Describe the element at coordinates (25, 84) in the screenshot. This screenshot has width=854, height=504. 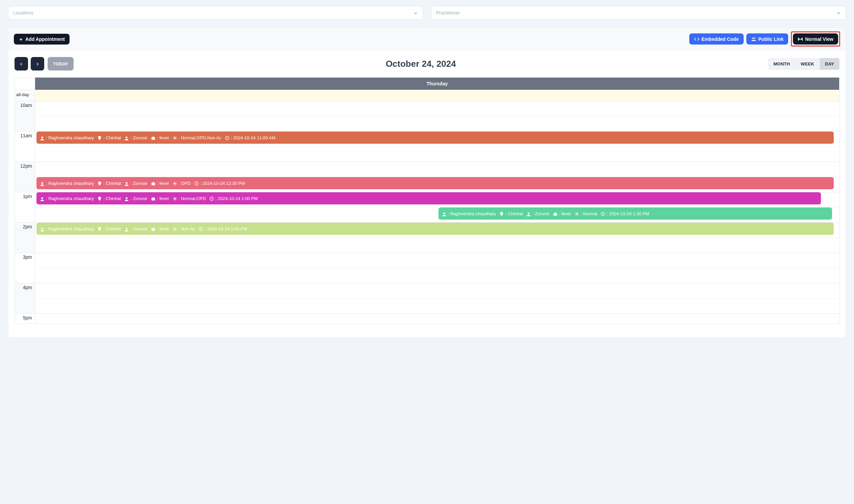
I see `gutter-spacer` at that location.